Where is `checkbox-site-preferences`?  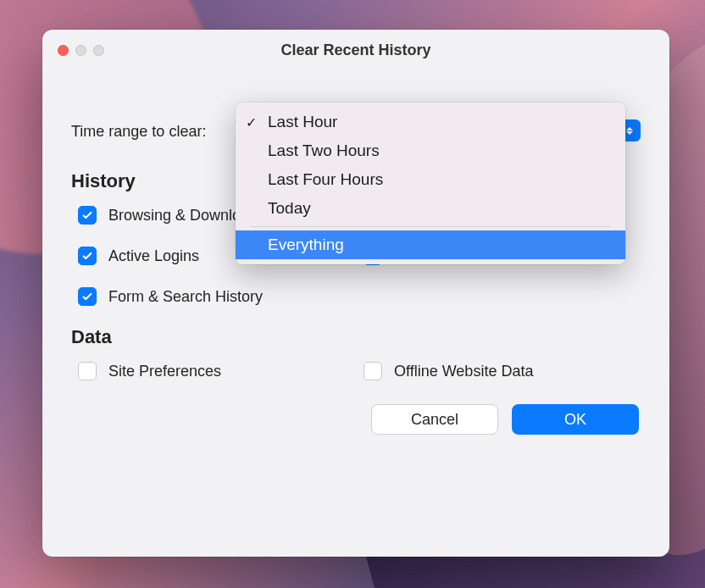
checkbox-site-preferences is located at coordinates (87, 371).